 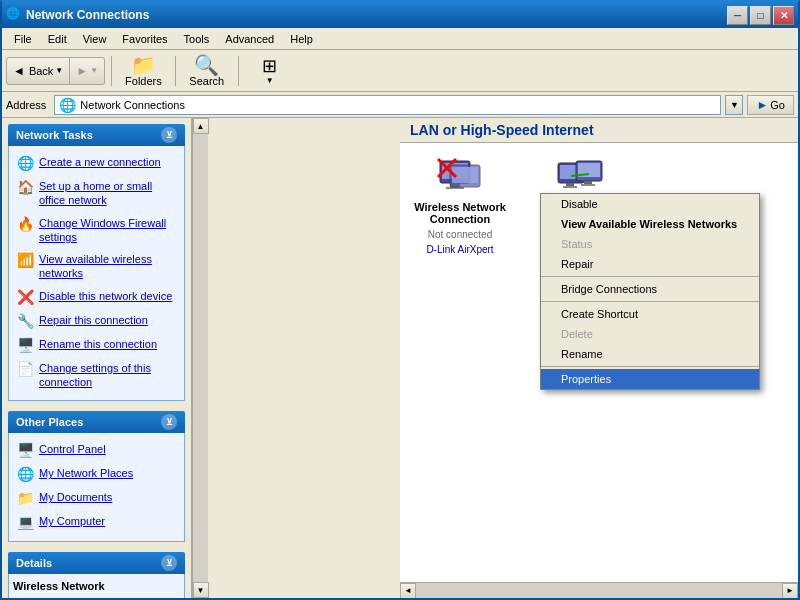 I want to click on control-panel-icon: 🖥️, so click(x=25, y=450).